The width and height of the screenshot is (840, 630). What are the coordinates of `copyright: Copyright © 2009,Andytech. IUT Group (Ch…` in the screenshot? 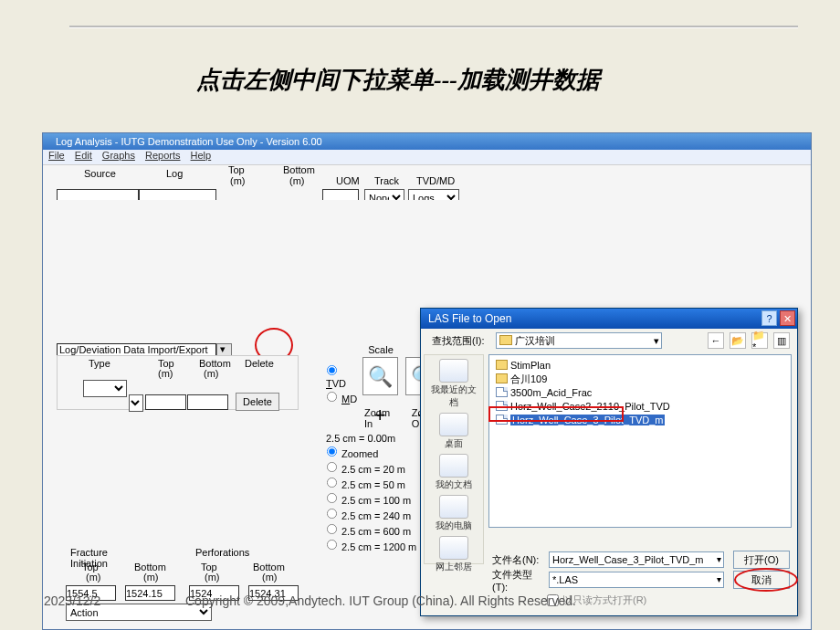 It's located at (381, 601).